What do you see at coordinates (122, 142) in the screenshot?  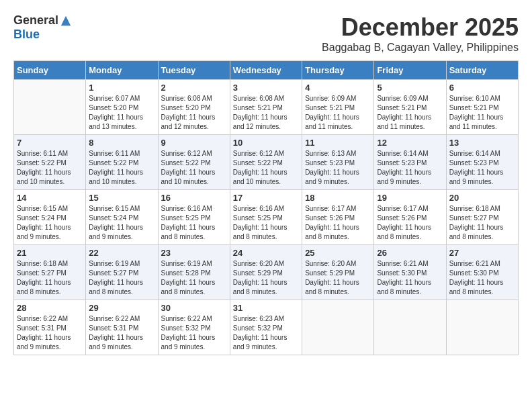 I see `day-number: 8` at bounding box center [122, 142].